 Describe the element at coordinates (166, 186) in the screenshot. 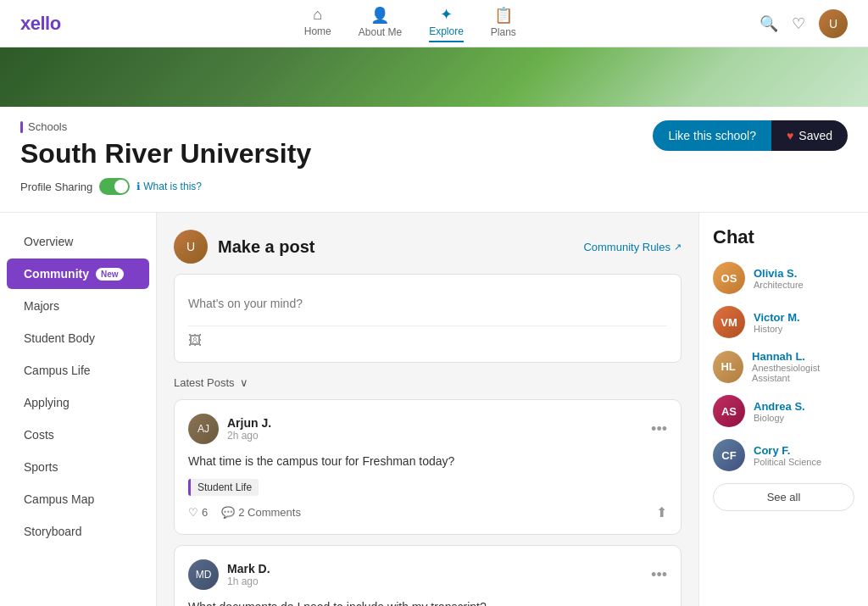

I see `profile-sharing-row: Profile Sharing ℹ What is this?` at that location.